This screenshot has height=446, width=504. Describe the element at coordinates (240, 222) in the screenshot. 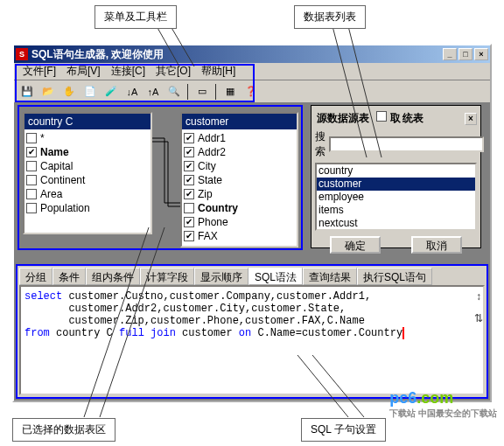

I see `field-row: ✔Phone` at that location.